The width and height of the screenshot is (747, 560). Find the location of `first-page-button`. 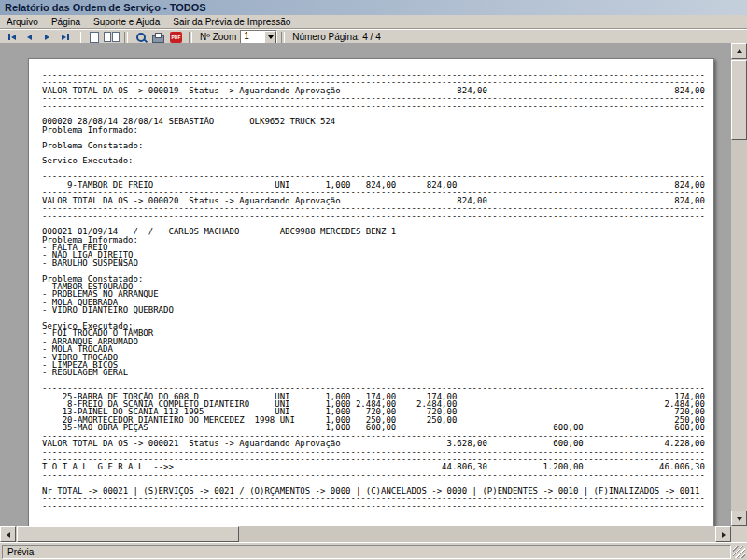

first-page-button is located at coordinates (11, 37).